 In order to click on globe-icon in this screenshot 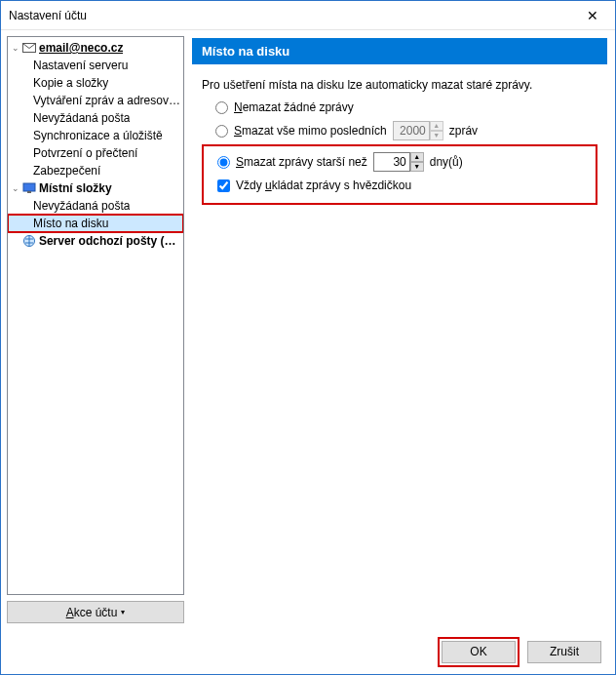, I will do `click(29, 241)`.